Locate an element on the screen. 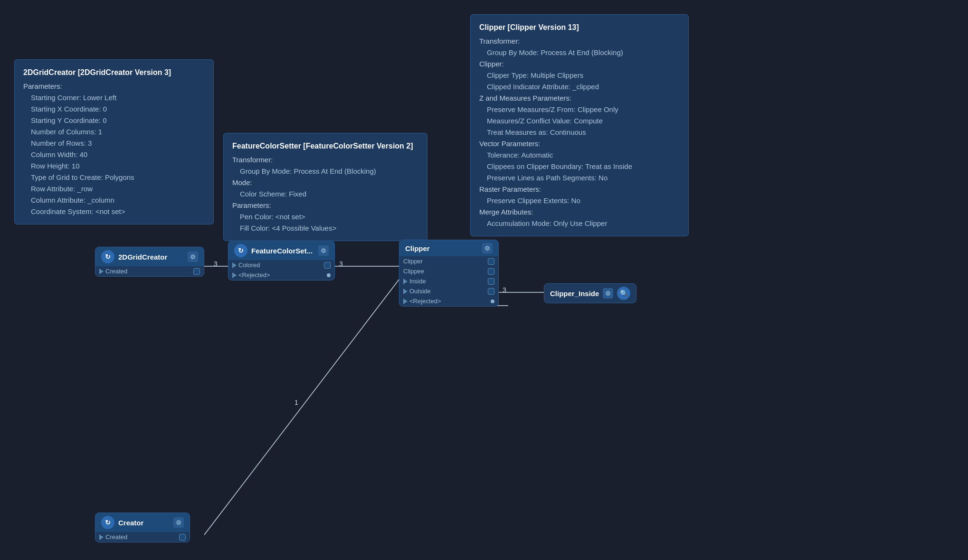 The width and height of the screenshot is (968, 560). creator-created-label: Created is located at coordinates (142, 537).